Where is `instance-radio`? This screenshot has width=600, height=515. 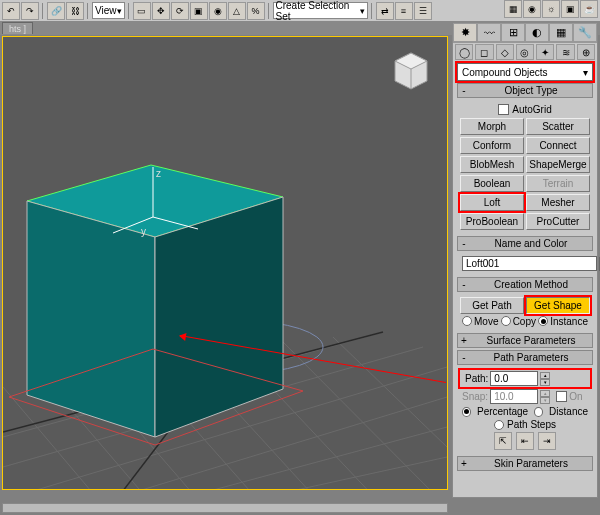 instance-radio is located at coordinates (543, 321).